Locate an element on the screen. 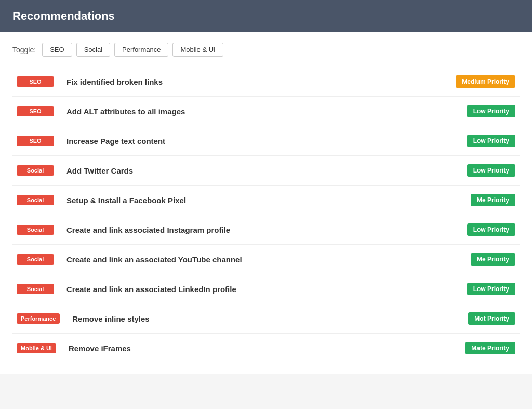  recommendation-text: Create and link an associated YouTube ch… is located at coordinates (262, 260).